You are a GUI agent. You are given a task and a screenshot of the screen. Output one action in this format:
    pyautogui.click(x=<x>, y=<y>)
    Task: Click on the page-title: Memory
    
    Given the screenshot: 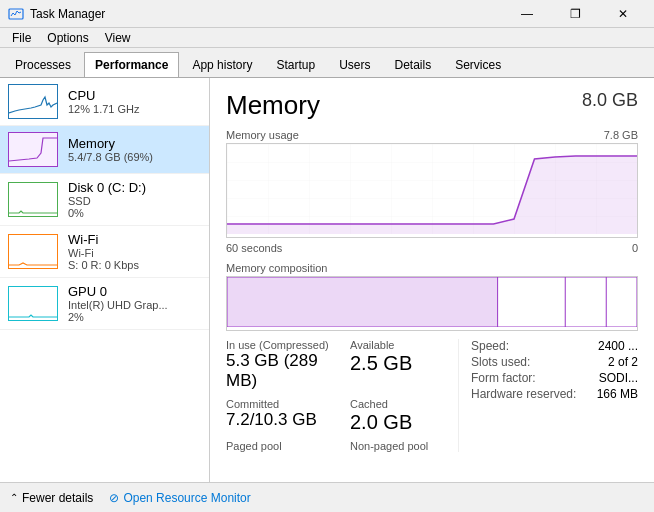 What is the action you would take?
    pyautogui.click(x=273, y=106)
    